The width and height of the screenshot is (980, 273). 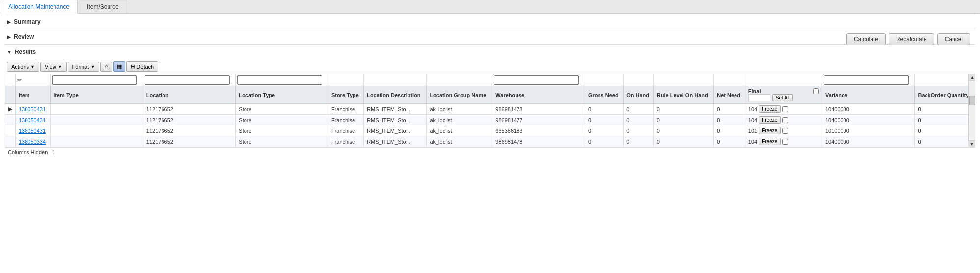 I want to click on filter-on-hand, so click(x=639, y=80).